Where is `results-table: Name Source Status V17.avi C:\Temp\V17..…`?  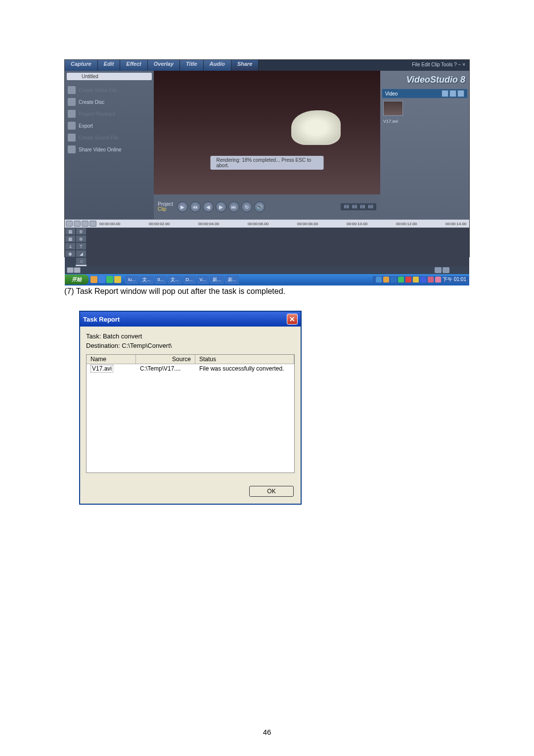 results-table: Name Source Status V17.avi C:\Temp\V17..… is located at coordinates (190, 414).